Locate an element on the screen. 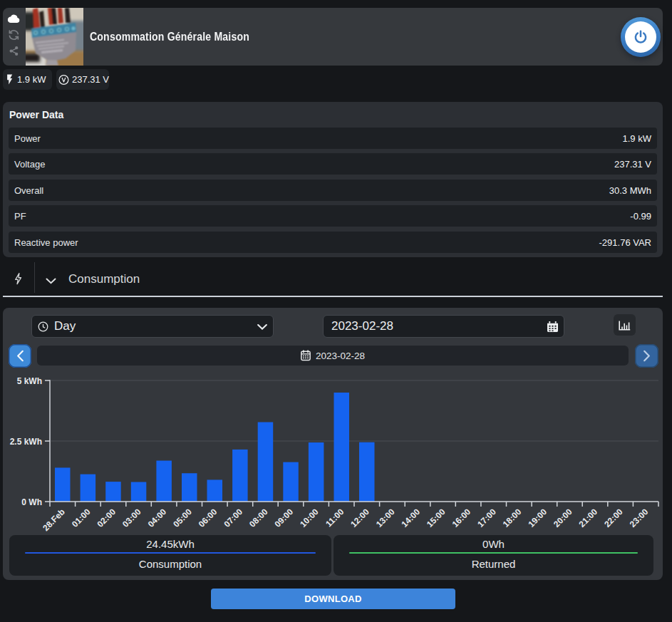  svg-text: 22:00 is located at coordinates (614, 518).